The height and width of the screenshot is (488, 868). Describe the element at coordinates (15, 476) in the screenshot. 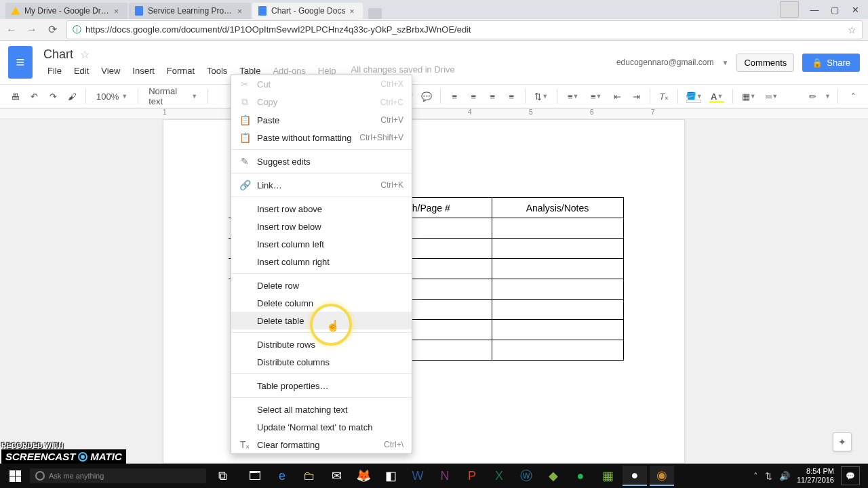

I see `start-button` at that location.